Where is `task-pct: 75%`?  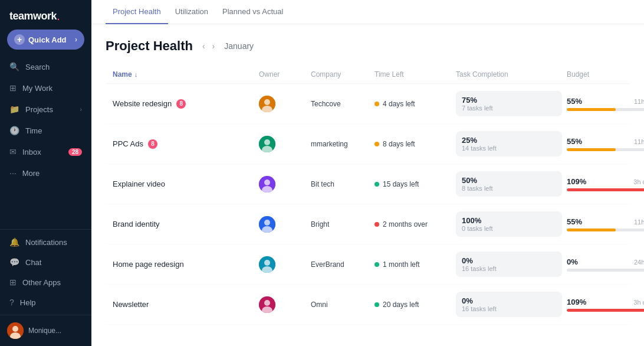
task-pct: 75% is located at coordinates (509, 100).